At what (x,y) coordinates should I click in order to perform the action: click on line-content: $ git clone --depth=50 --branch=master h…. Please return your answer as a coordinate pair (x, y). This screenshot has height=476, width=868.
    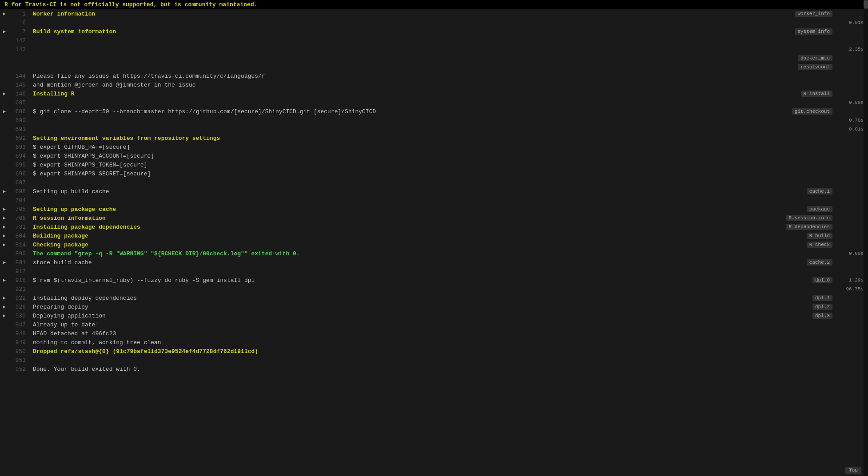
    Looking at the image, I should click on (450, 112).